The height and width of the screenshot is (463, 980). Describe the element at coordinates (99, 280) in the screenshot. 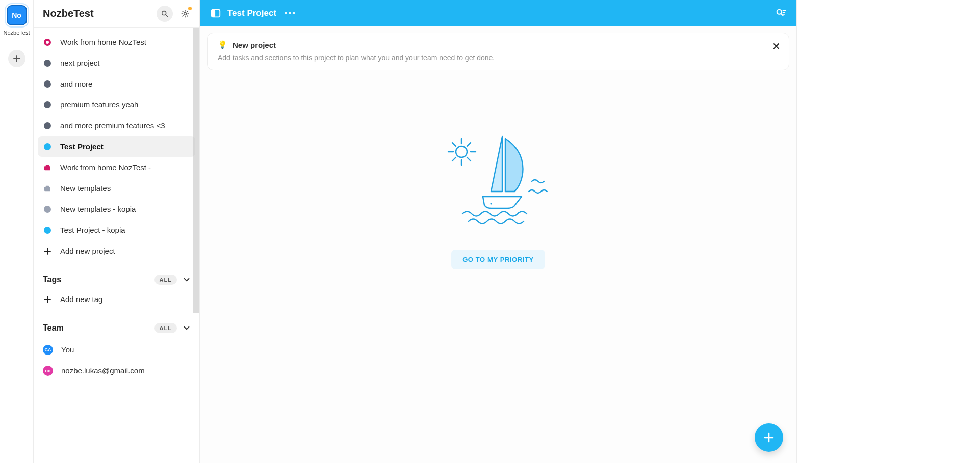

I see `tags-title: Tags` at that location.